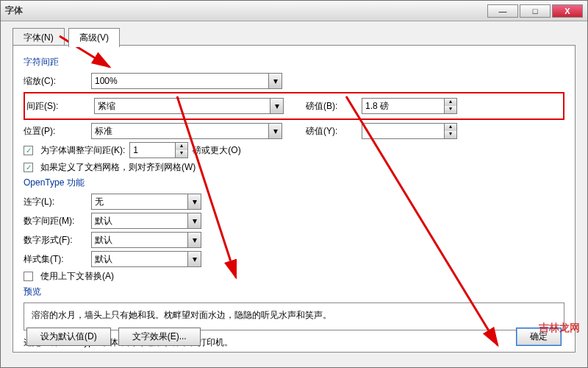 The image size is (588, 368). What do you see at coordinates (216, 150) in the screenshot?
I see `label-kerning-unit: 磅或更大(O)` at bounding box center [216, 150].